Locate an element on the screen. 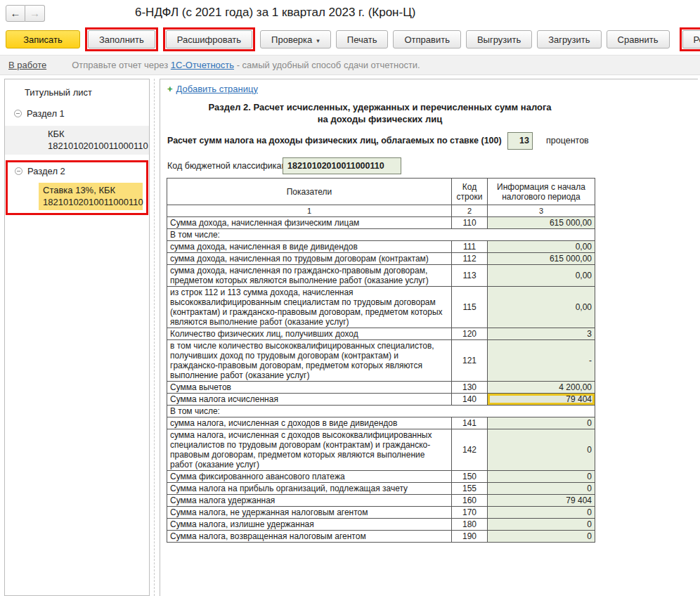 The height and width of the screenshot is (596, 700). sidebar-item-section1: Раздел 1 is located at coordinates (77, 114).